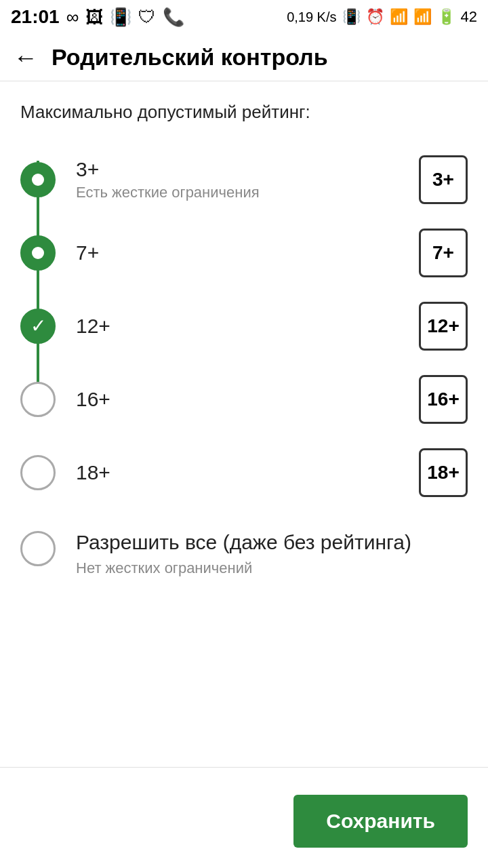  What do you see at coordinates (94, 473) in the screenshot?
I see `label-18plus: 18+` at bounding box center [94, 473].